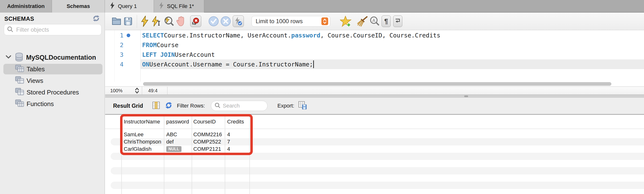 The image size is (644, 194). Describe the element at coordinates (156, 106) in the screenshot. I see `grid-view-icon` at that location.